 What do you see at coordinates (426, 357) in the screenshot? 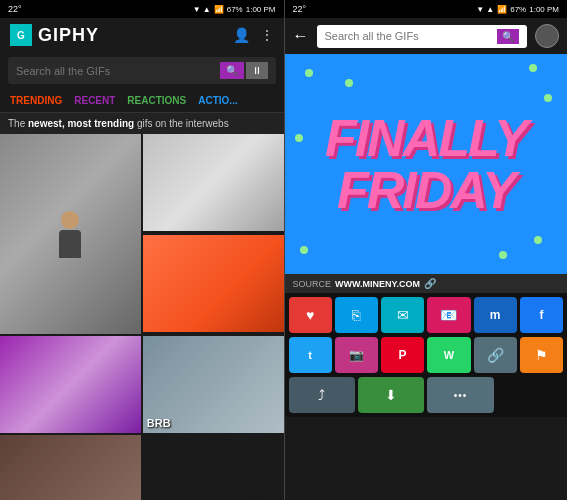
I see `action-grid-row2: t 📷 P W 🔗 ⚑` at bounding box center [426, 357].